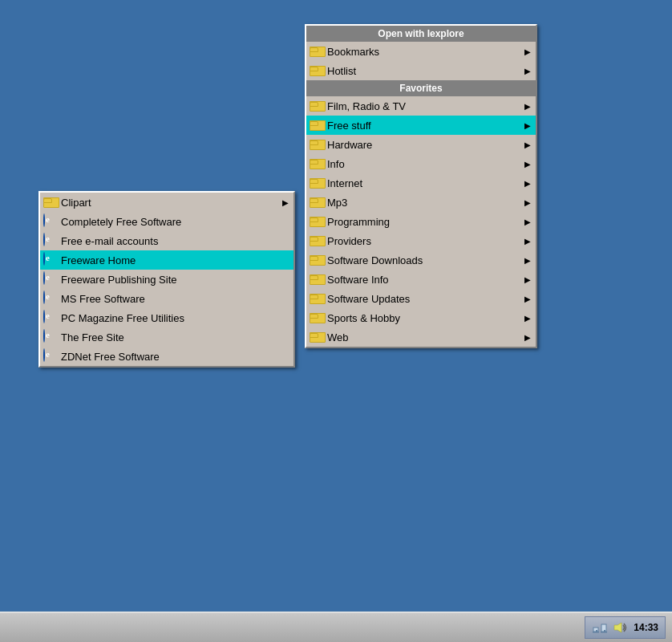 The height and width of the screenshot is (642, 672). I want to click on menu-item-label: Film, Radio & TV, so click(426, 106).